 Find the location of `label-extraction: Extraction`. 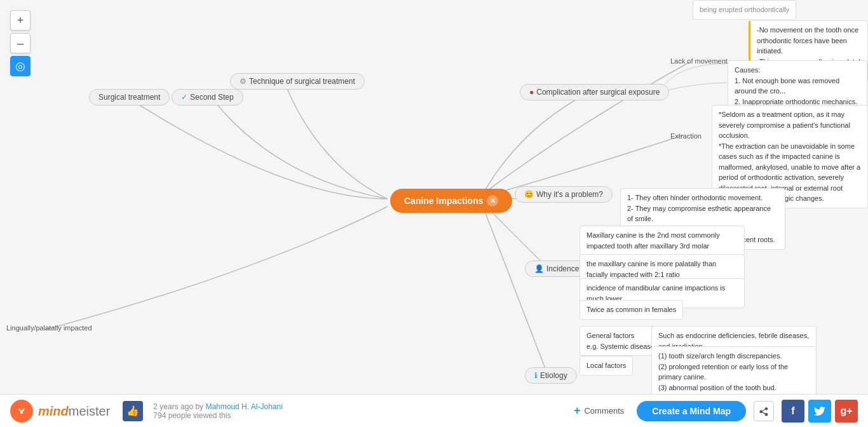

label-extraction: Extraction is located at coordinates (686, 136).